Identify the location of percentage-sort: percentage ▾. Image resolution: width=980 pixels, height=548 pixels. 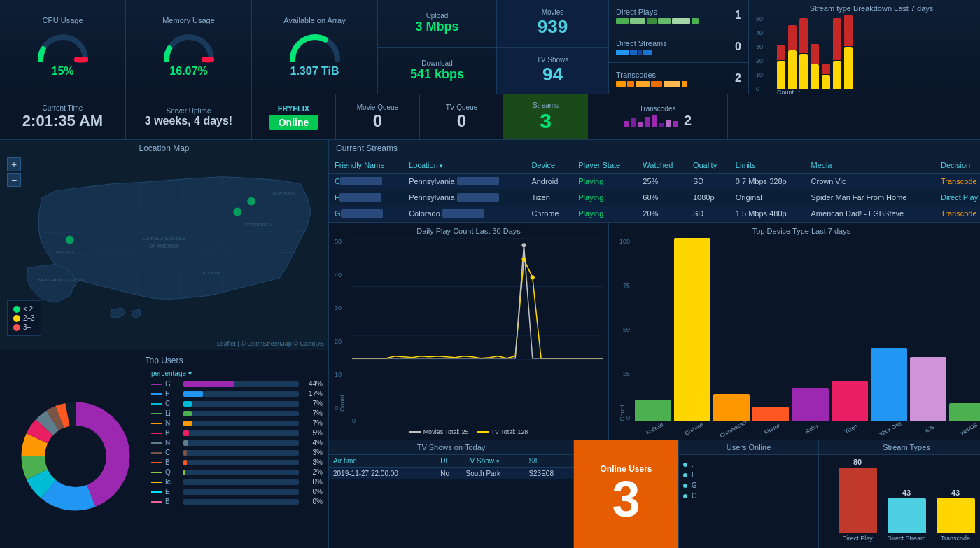
(237, 374).